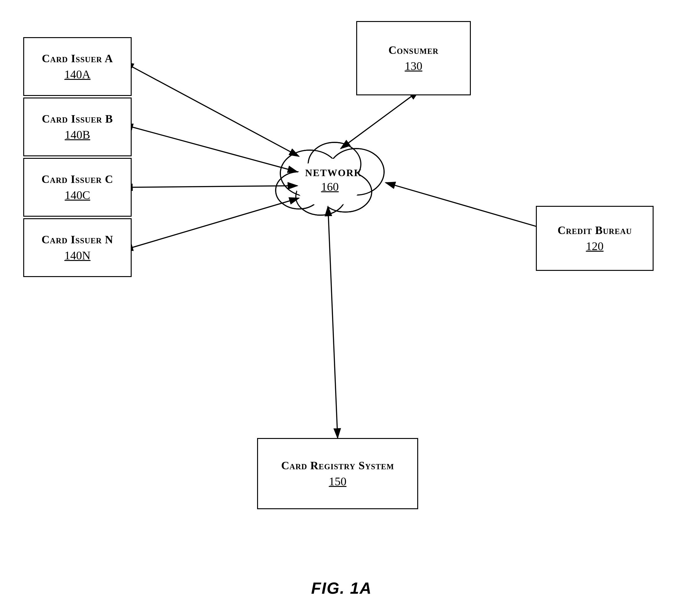  What do you see at coordinates (215, 112) in the screenshot?
I see `card-issuer-a-network-arrow` at bounding box center [215, 112].